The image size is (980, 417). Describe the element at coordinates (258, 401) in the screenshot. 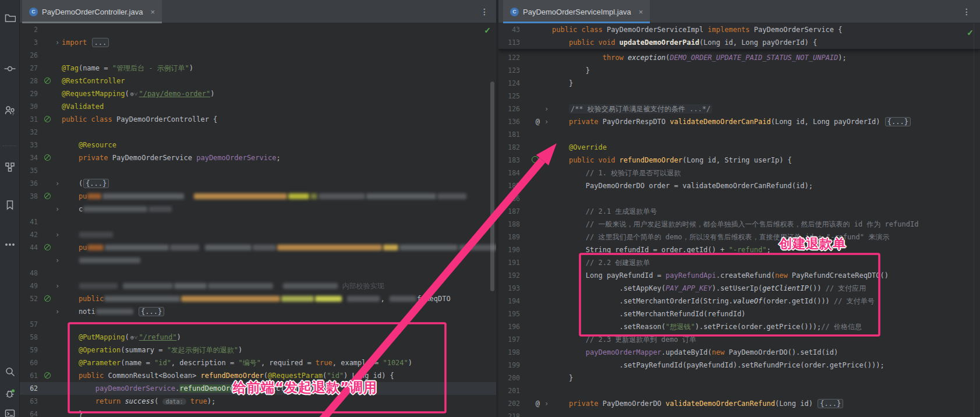

I see `code-line-63: 63 return success( data: true);` at that location.